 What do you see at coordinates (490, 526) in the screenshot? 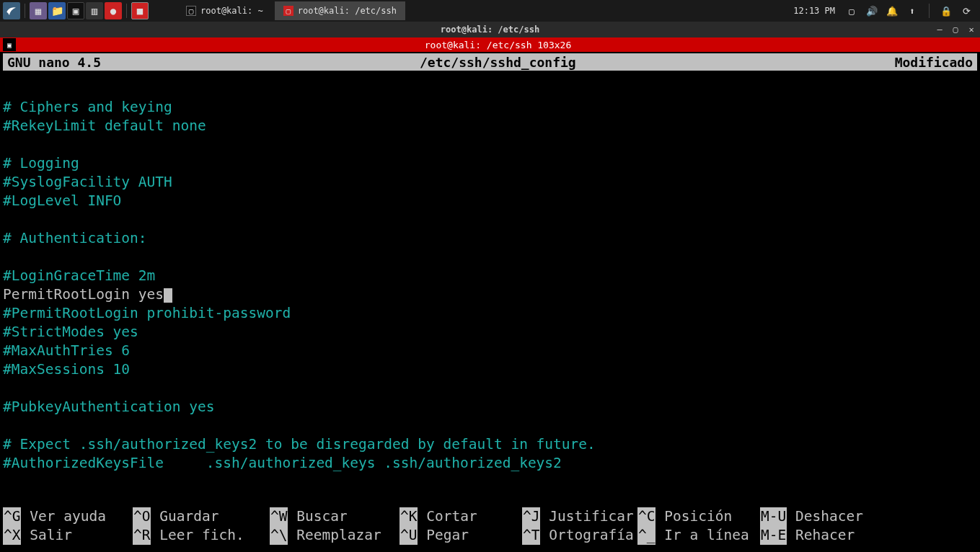
I see `nano-footer: ^G Ver ayuda^O Guardar^W Buscar^K Cortar…` at bounding box center [490, 526].